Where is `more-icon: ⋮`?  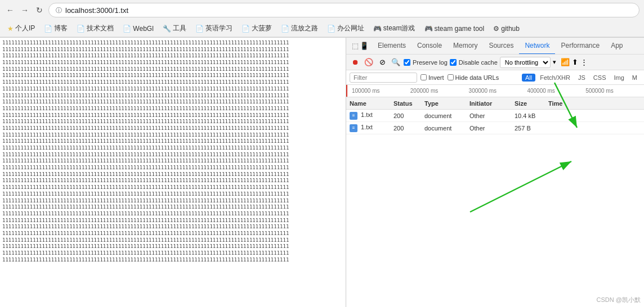
more-icon: ⋮ is located at coordinates (584, 62).